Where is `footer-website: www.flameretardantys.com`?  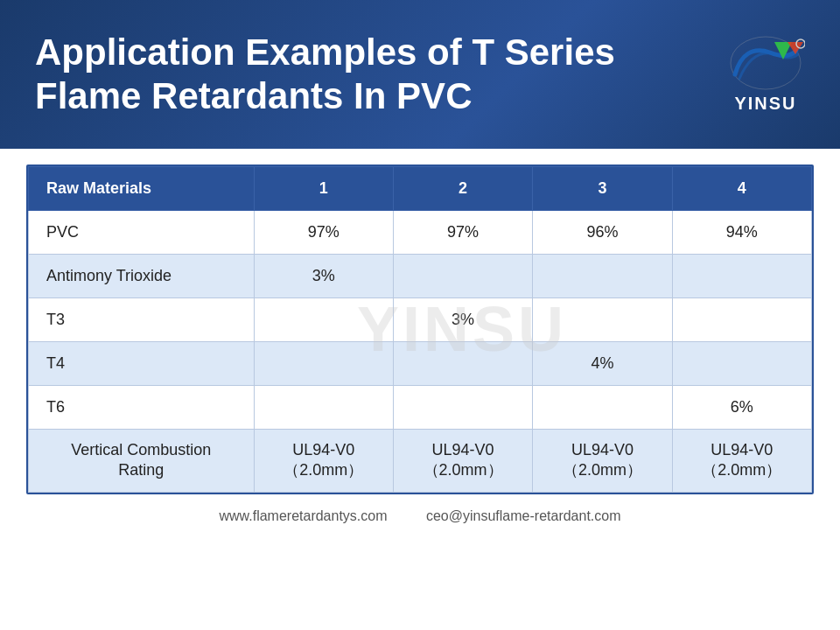
footer-website: www.flameretardantys.com is located at coordinates (303, 516).